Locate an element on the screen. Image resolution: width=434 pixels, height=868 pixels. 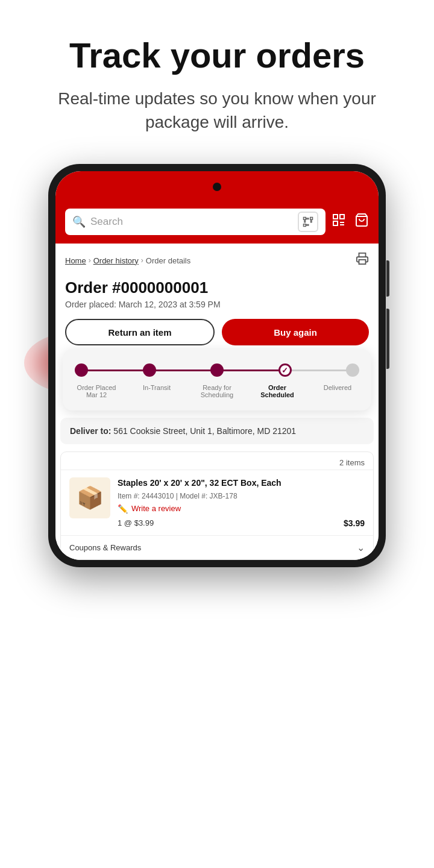
progress-dots: ✓ is located at coordinates (217, 370).